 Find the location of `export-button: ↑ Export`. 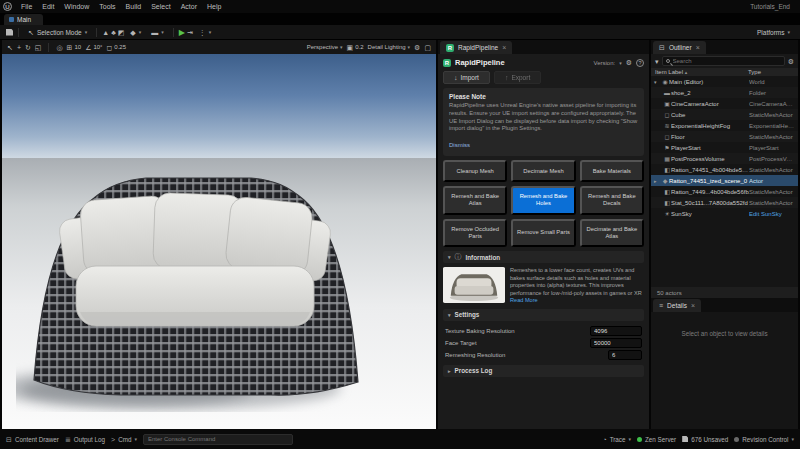

export-button: ↑ Export is located at coordinates (518, 78).